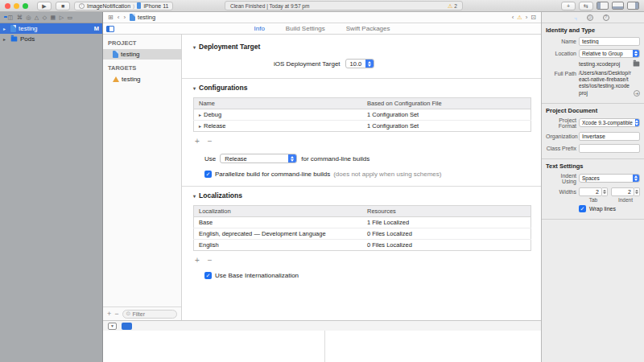 This screenshot has height=362, width=644. What do you see at coordinates (113, 326) in the screenshot?
I see `chevron-down-icon: ▼` at bounding box center [113, 326].